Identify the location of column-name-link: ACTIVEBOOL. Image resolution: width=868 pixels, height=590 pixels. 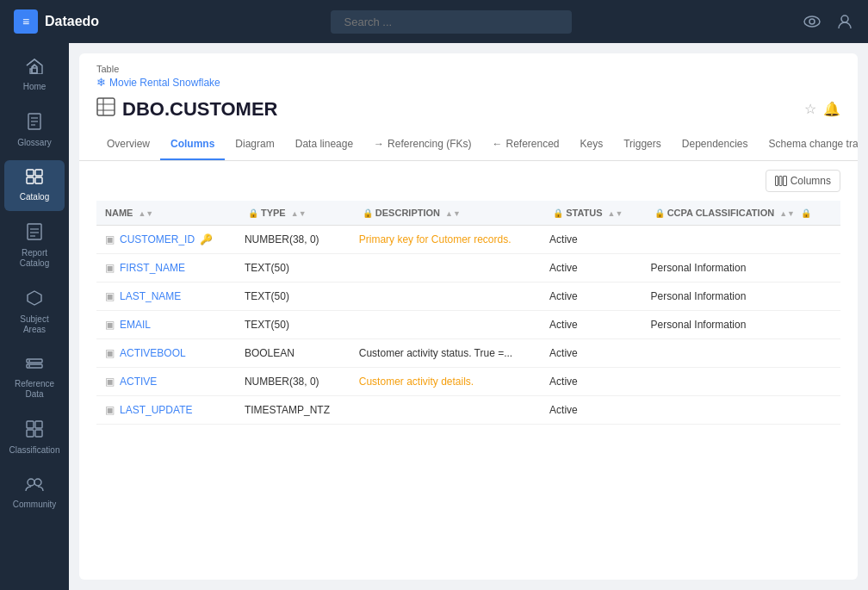
(153, 353).